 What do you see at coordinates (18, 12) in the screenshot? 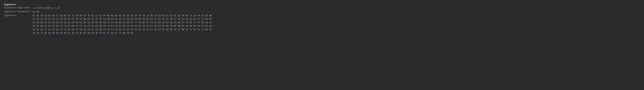
I see `parameters-label: Signature Parameters:` at bounding box center [18, 12].